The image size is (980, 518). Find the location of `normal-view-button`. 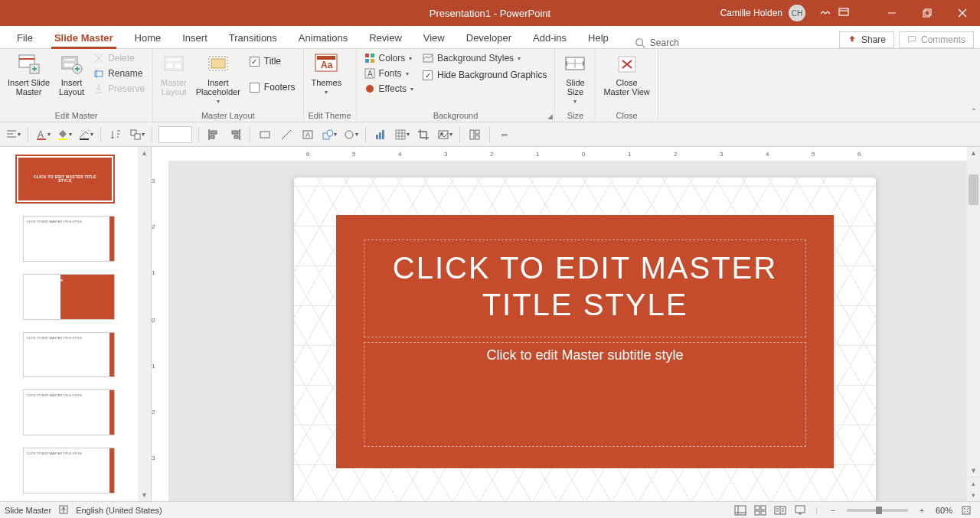

normal-view-button is located at coordinates (740, 510).